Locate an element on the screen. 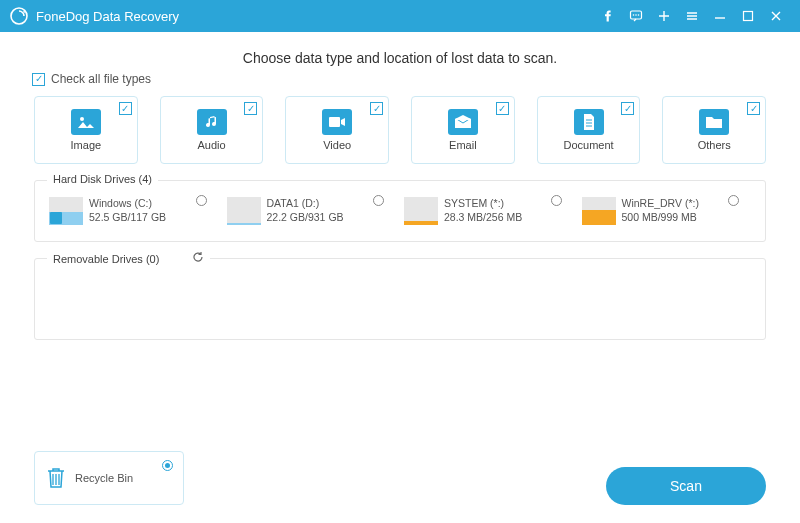 The height and width of the screenshot is (523, 800). facebook-icon is located at coordinates (608, 16).